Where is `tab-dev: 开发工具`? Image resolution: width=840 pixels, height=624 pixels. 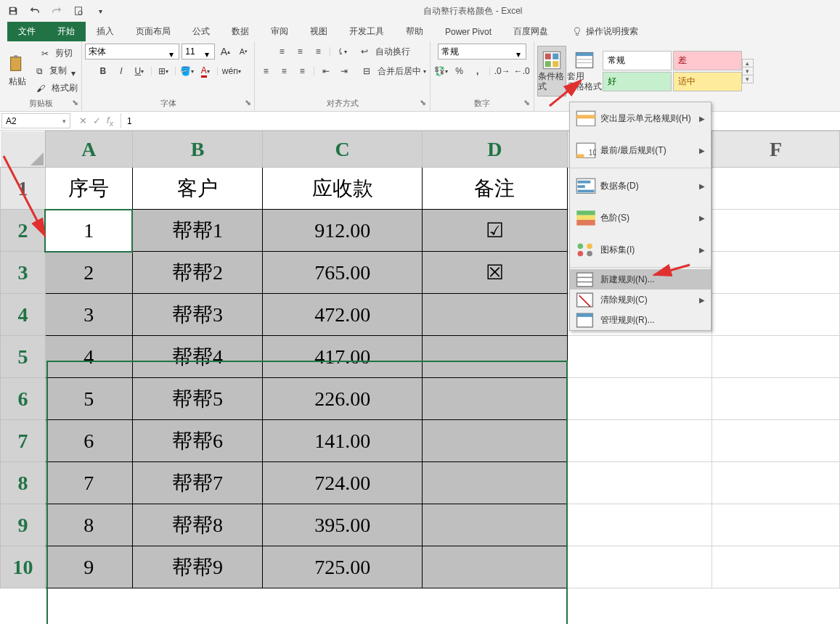
tab-dev: 开发工具 is located at coordinates (367, 32).